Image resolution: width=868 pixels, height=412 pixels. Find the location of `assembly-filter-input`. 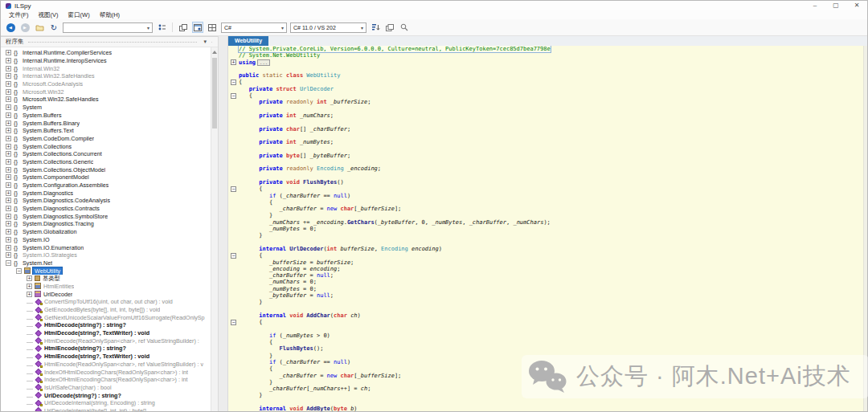

assembly-filter-input is located at coordinates (105, 27).